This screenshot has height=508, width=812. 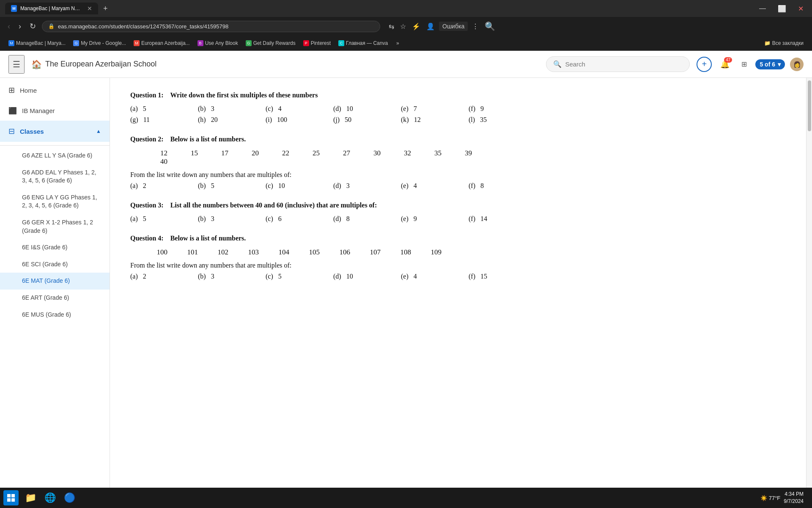 What do you see at coordinates (770, 64) in the screenshot?
I see `student-badge: 5 of 6 ▾` at bounding box center [770, 64].